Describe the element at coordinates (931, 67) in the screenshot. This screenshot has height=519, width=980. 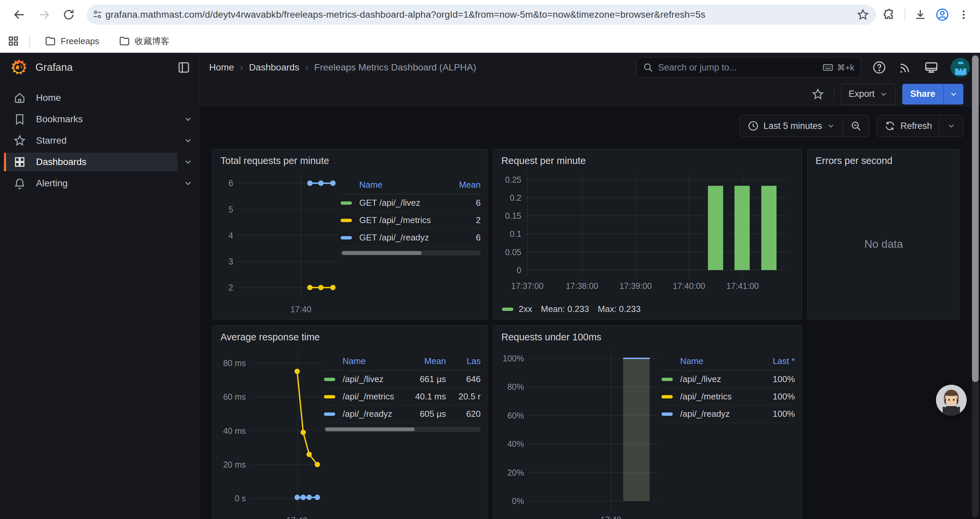
I see `monitor-icon` at that location.